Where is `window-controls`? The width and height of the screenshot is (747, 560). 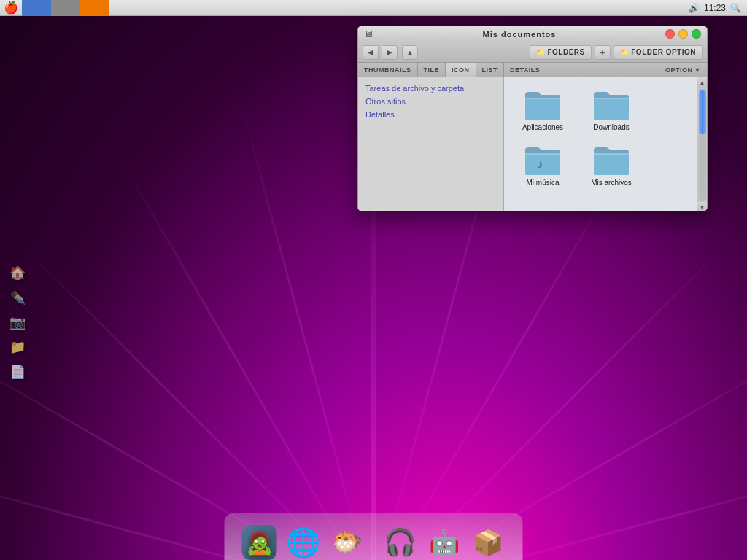 window-controls is located at coordinates (683, 34).